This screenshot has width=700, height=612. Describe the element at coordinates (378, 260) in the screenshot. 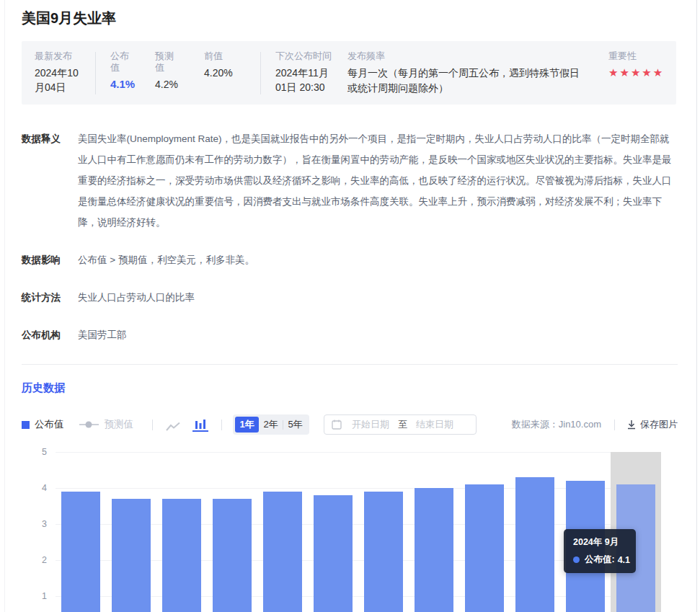

I see `info-text: 公布值 > 预期值，利空美元，利多非美。` at that location.